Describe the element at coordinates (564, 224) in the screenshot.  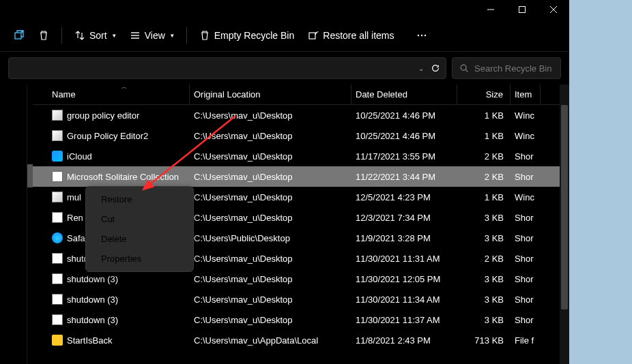
I see `vertical-scrollbar` at that location.